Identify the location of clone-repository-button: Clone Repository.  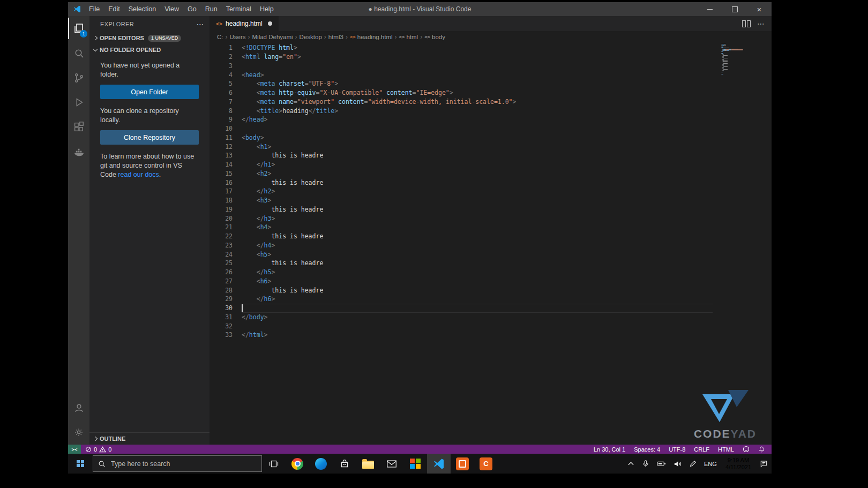
(149, 137).